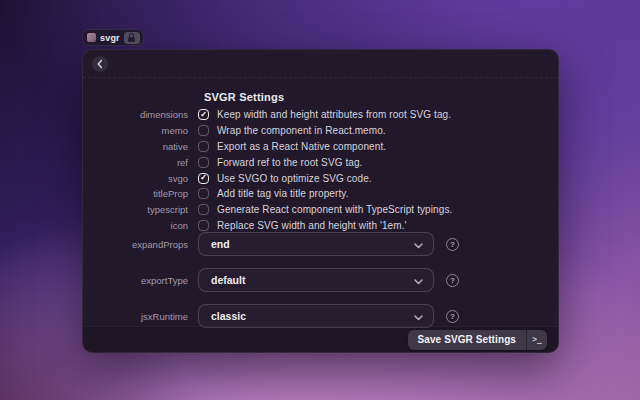 Image resolution: width=640 pixels, height=400 pixels. What do you see at coordinates (312, 280) in the screenshot?
I see `select-value: default` at bounding box center [312, 280].